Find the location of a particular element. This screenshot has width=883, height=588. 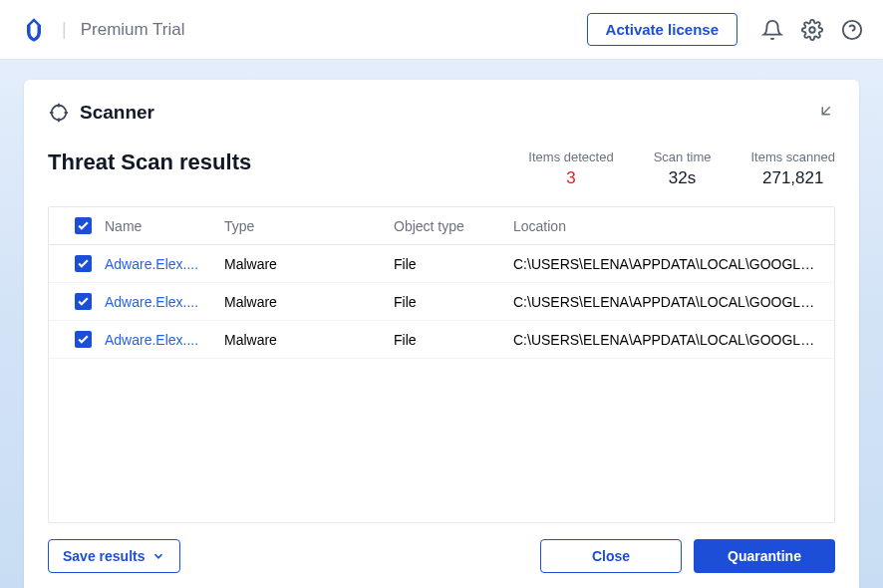

brand-text: Premium Trial is located at coordinates (134, 30).